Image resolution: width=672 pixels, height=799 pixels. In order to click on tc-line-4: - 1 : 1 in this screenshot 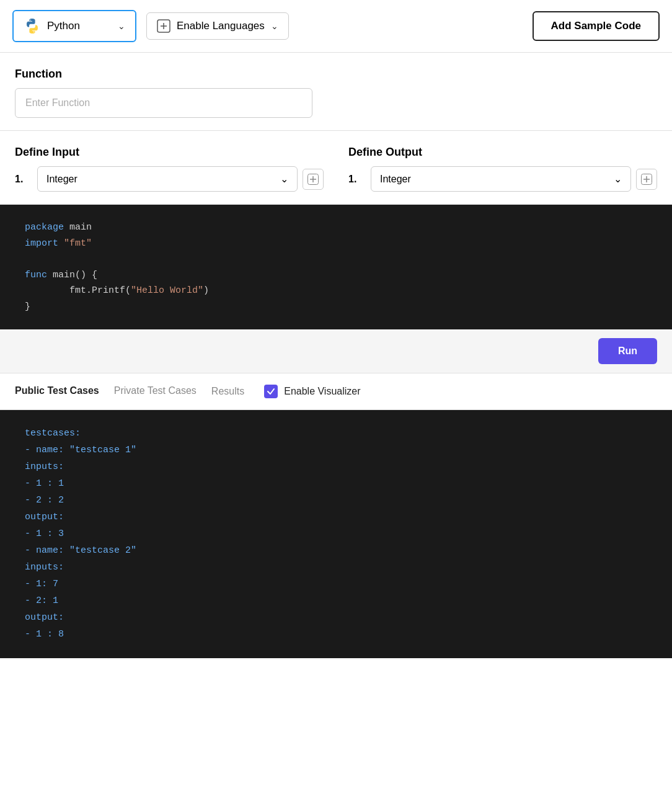, I will do `click(336, 484)`.